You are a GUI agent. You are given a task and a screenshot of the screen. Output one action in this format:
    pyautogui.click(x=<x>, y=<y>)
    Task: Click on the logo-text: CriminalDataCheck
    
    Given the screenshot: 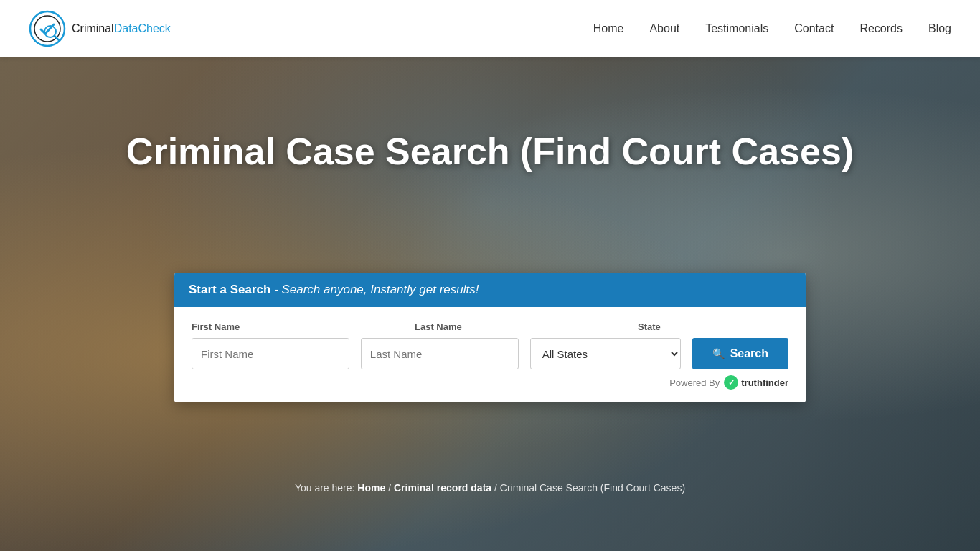 What is the action you would take?
    pyautogui.click(x=121, y=29)
    